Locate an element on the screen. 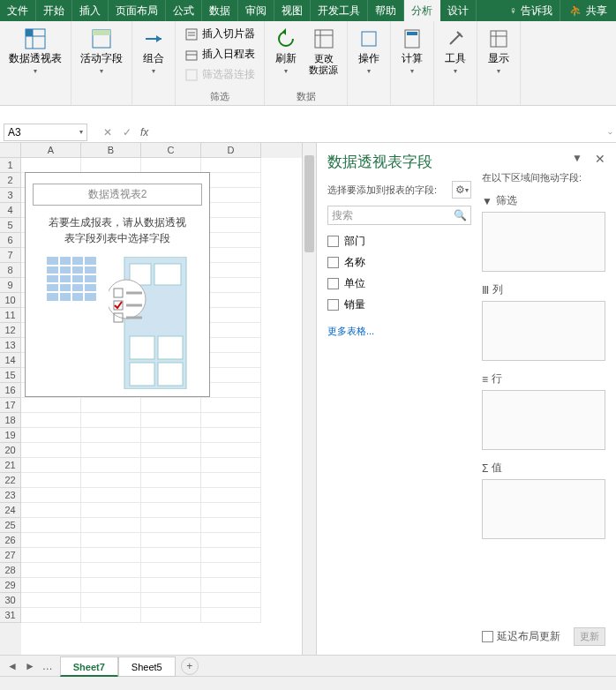 This screenshot has height=690, width=616. field-item: 单位 is located at coordinates (399, 284).